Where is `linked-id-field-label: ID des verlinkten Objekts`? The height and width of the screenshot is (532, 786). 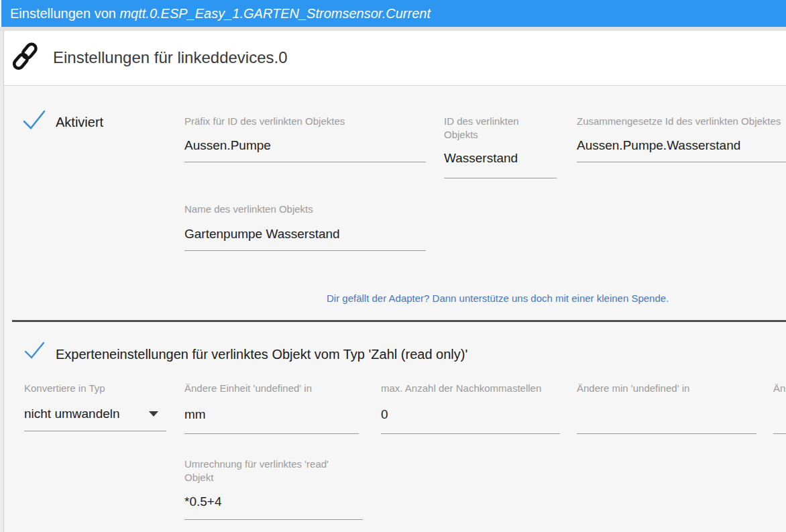
linked-id-field-label: ID des verlinkten Objekts is located at coordinates (486, 128).